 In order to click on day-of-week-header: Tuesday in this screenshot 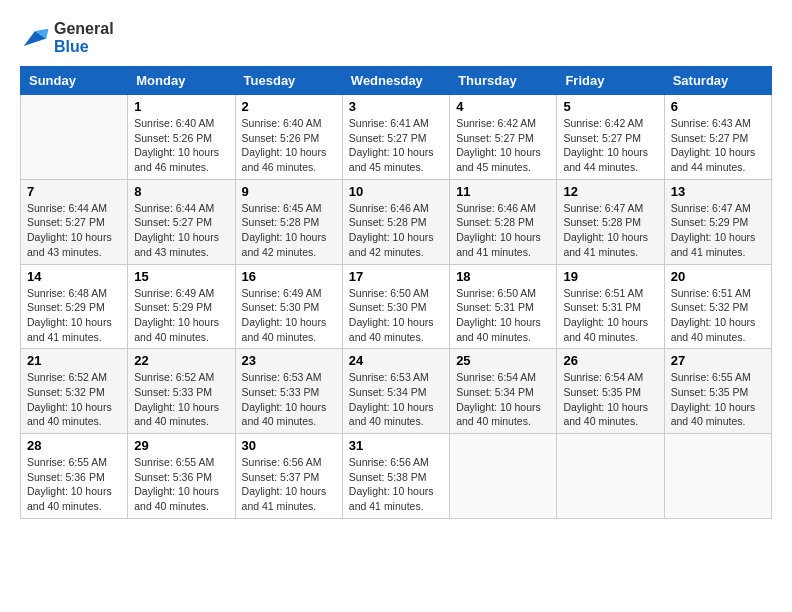, I will do `click(288, 81)`.